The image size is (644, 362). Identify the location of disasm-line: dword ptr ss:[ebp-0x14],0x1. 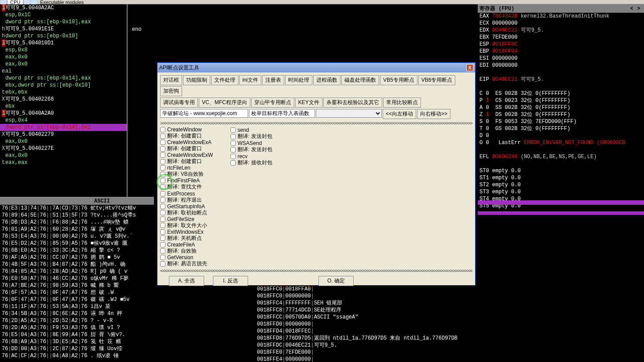
(63, 127).